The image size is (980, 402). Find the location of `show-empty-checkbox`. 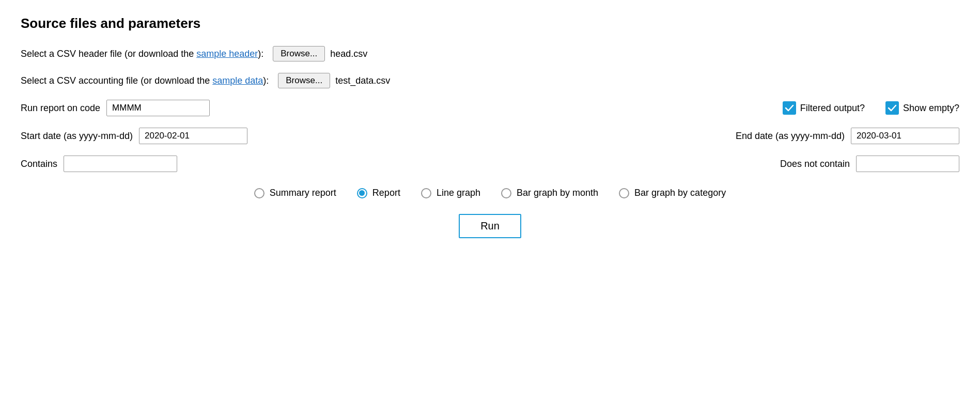

show-empty-checkbox is located at coordinates (892, 108).